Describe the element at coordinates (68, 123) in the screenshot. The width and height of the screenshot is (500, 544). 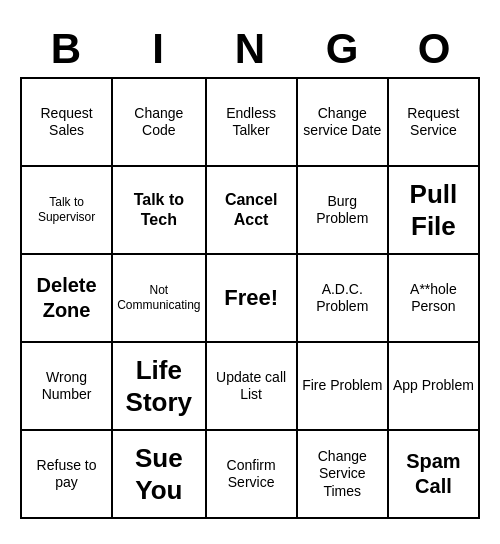
I see `bingo-cell-0: Request Sales` at that location.